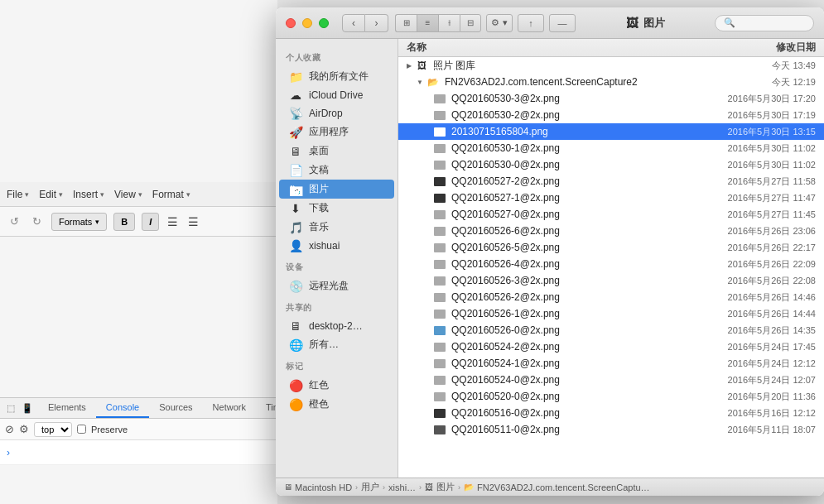  I want to click on maximize-button, so click(324, 23).